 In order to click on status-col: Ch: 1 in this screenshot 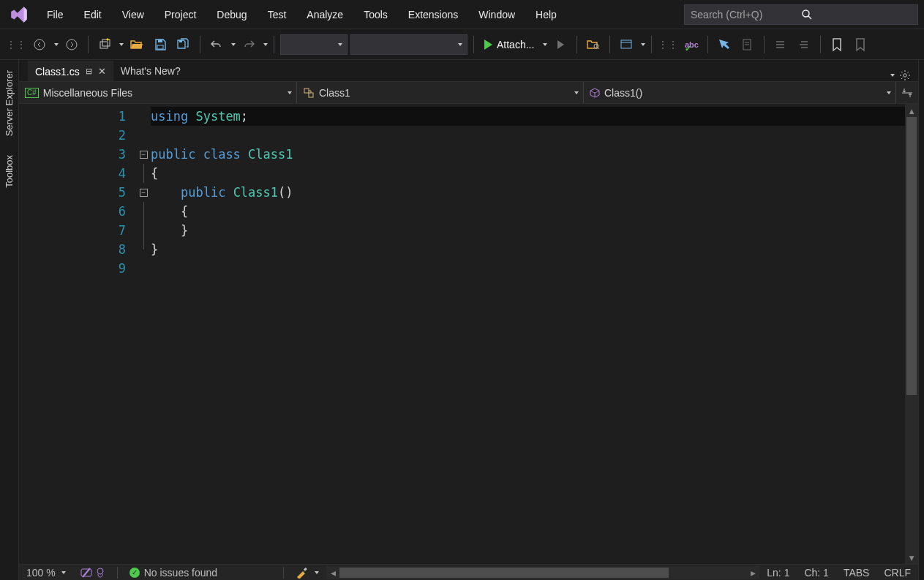, I will do `click(816, 573)`.